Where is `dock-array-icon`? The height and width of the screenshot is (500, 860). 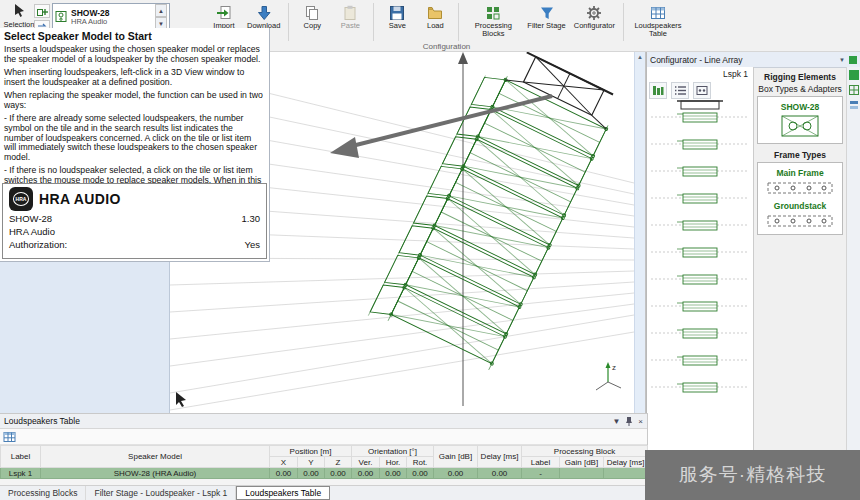 dock-array-icon is located at coordinates (854, 75).